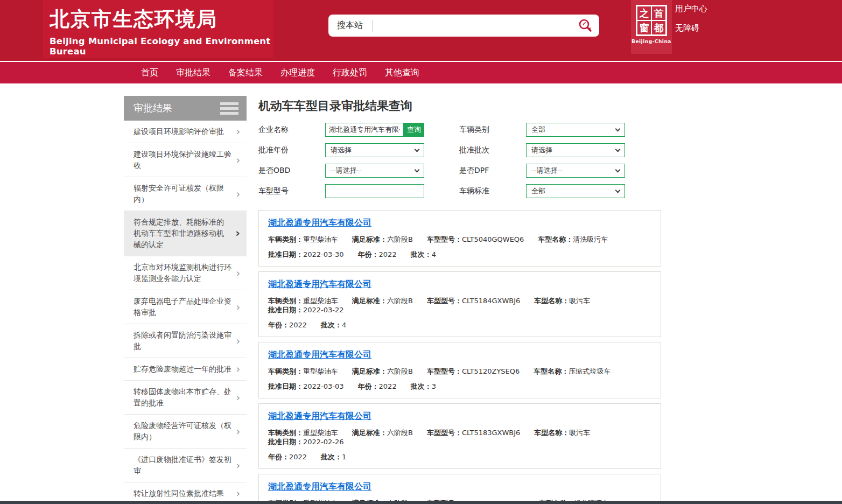 The height and width of the screenshot is (504, 842). I want to click on capital-logo-char: 都, so click(659, 28).